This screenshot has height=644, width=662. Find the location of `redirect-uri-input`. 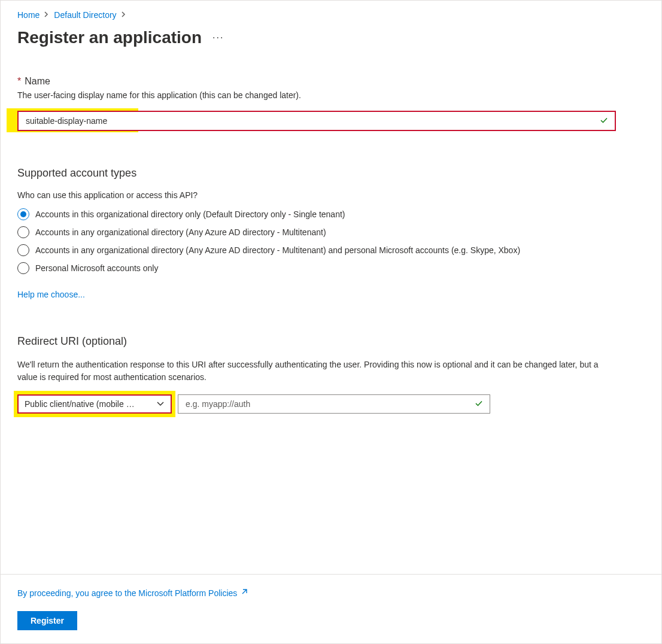

redirect-uri-input is located at coordinates (329, 404).